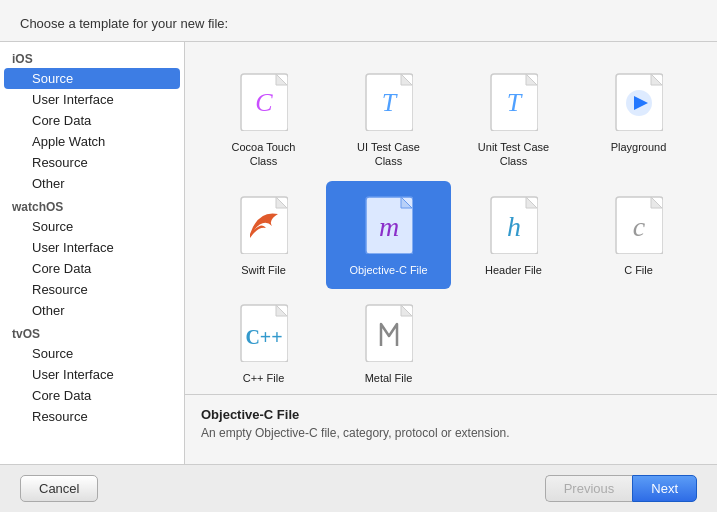 Image resolution: width=717 pixels, height=512 pixels. What do you see at coordinates (92, 416) in the screenshot?
I see `sidebar-item-tvos-resource: Resource` at bounding box center [92, 416].